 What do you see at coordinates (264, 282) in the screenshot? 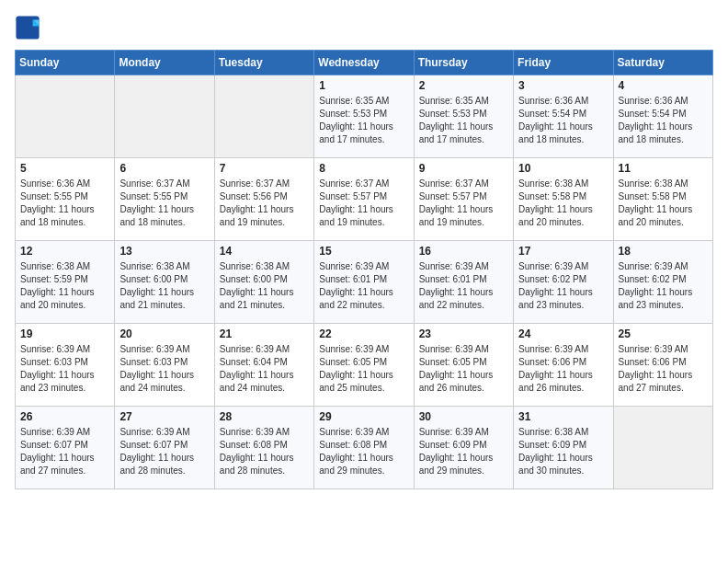
I see `calendar-cell: 14Sunrise: 6:38 AMSunset: 6:00 PMDayligh…` at bounding box center [264, 282].